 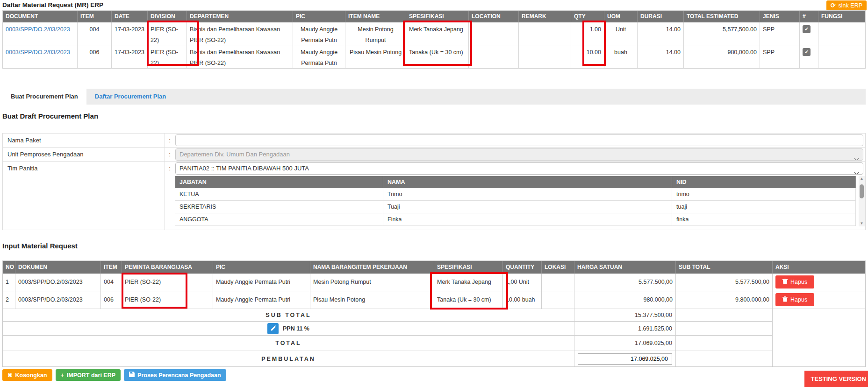 What do you see at coordinates (661, 34) in the screenshot?
I see `cell-durasi: 14.00` at bounding box center [661, 34].